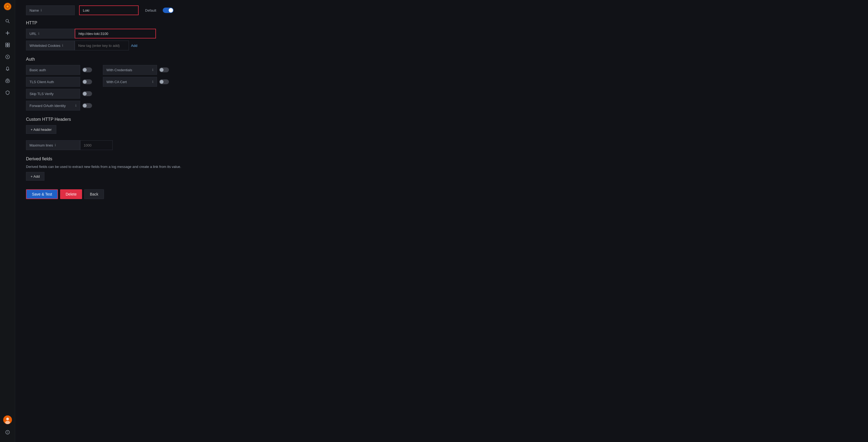  I want to click on with-credentials-label: With Credentials ℹ, so click(130, 70).